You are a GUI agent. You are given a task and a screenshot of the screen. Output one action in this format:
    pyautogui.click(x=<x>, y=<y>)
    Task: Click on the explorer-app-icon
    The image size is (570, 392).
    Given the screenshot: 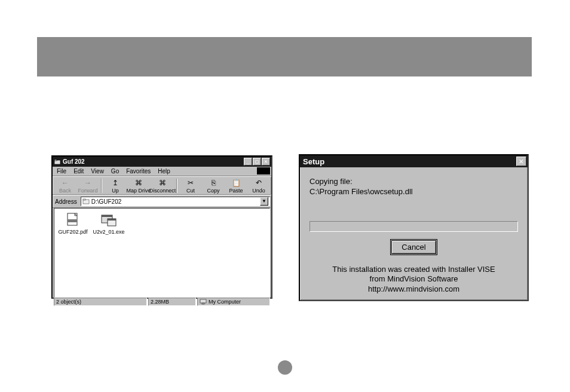 What is the action you would take?
    pyautogui.click(x=57, y=162)
    